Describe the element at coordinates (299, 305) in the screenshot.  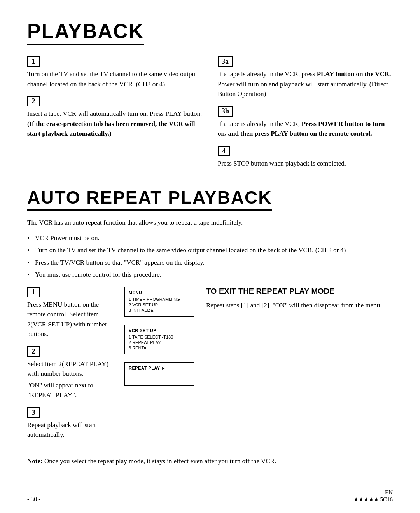
I see `exit-text: Repeat steps [1] and [2]. "ON" will then…` at that location.